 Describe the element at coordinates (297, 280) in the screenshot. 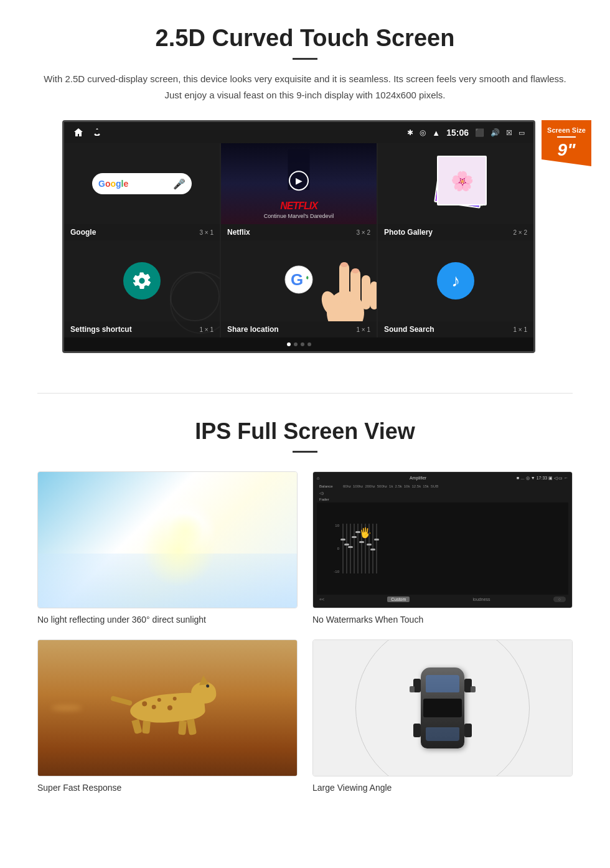

I see `svg-text: G` at that location.